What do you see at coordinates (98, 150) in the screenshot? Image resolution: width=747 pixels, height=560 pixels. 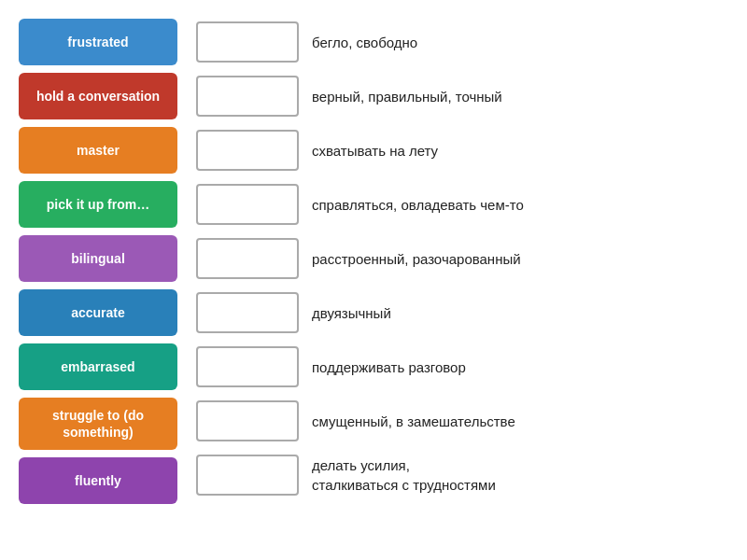 I see `word-btn-master: master` at bounding box center [98, 150].